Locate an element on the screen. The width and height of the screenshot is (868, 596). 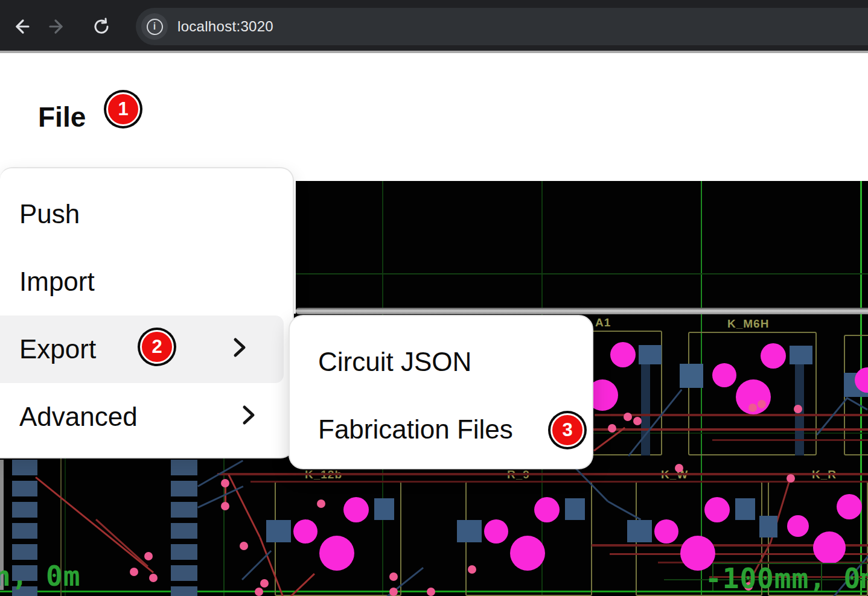
footprint-label: A1 is located at coordinates (603, 323).